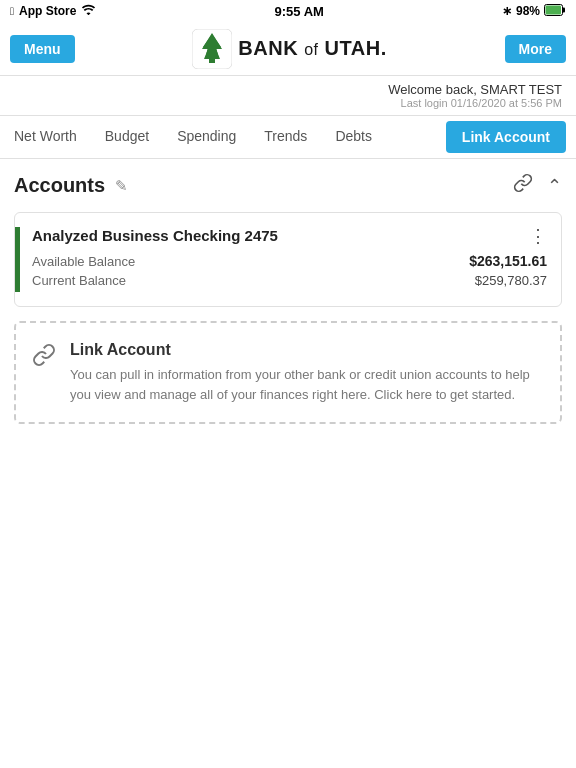 This screenshot has height=768, width=576. Describe the element at coordinates (528, 11) in the screenshot. I see `battery-percent: 98%` at that location.